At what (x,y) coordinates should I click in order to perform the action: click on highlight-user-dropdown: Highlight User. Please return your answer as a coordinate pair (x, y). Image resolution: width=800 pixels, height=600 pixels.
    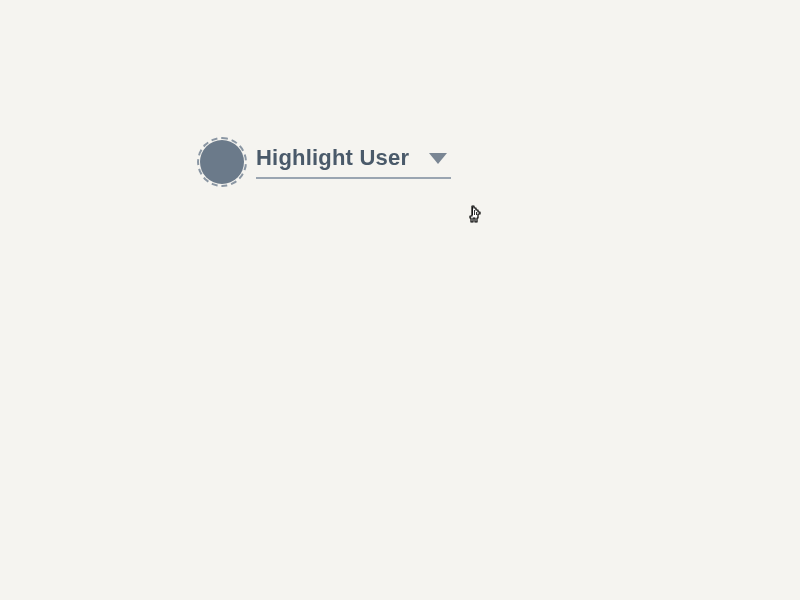
    Looking at the image, I should click on (326, 162).